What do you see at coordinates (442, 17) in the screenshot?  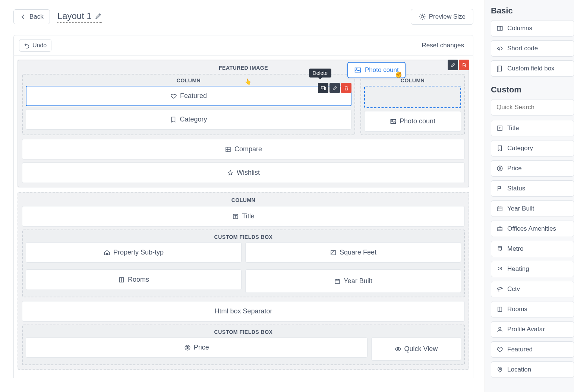 I see `preview-size-button: Preview Size` at bounding box center [442, 17].